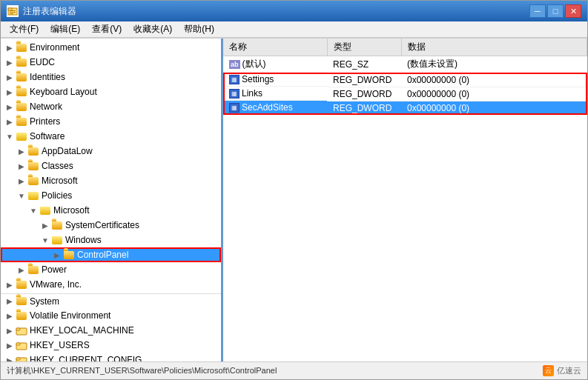 Image resolution: width=588 pixels, height=380 pixels. I want to click on tree-item-classes: ▶ Classes, so click(111, 166).